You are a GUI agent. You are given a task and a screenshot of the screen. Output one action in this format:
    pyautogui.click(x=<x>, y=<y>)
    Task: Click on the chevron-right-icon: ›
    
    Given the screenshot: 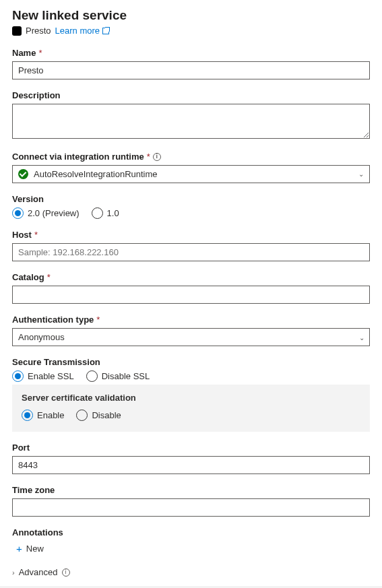 What is the action you would take?
    pyautogui.click(x=13, y=573)
    